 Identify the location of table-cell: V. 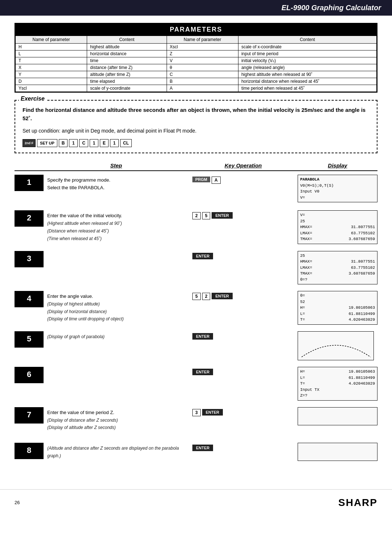
(203, 61).